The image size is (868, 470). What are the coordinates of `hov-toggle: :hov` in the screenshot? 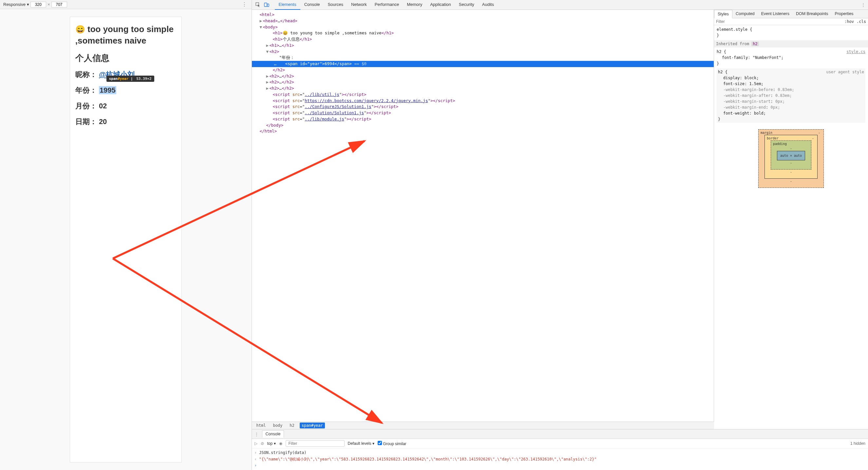 It's located at (849, 22).